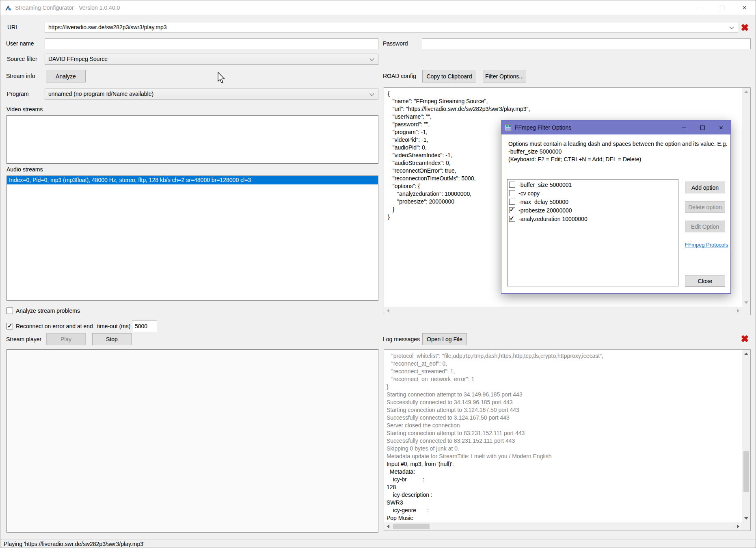  What do you see at coordinates (564, 472) in the screenshot?
I see `log-line: Metadata:` at bounding box center [564, 472].